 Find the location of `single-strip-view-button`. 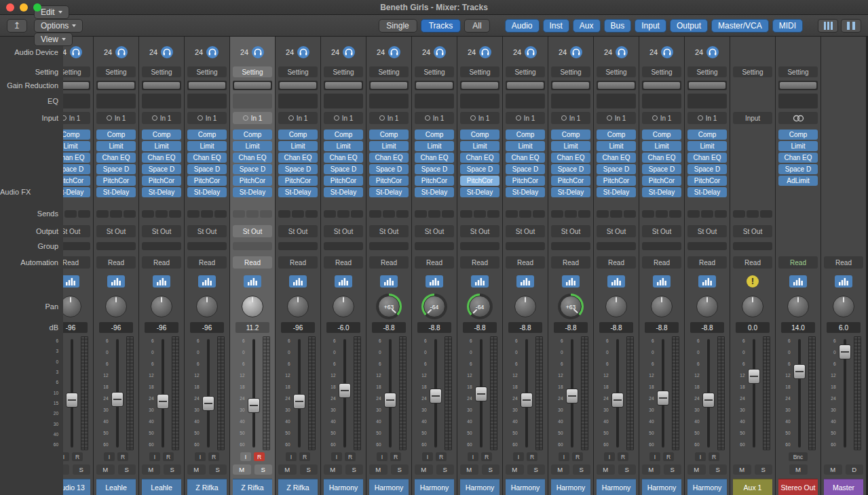

single-strip-view-button is located at coordinates (828, 26).